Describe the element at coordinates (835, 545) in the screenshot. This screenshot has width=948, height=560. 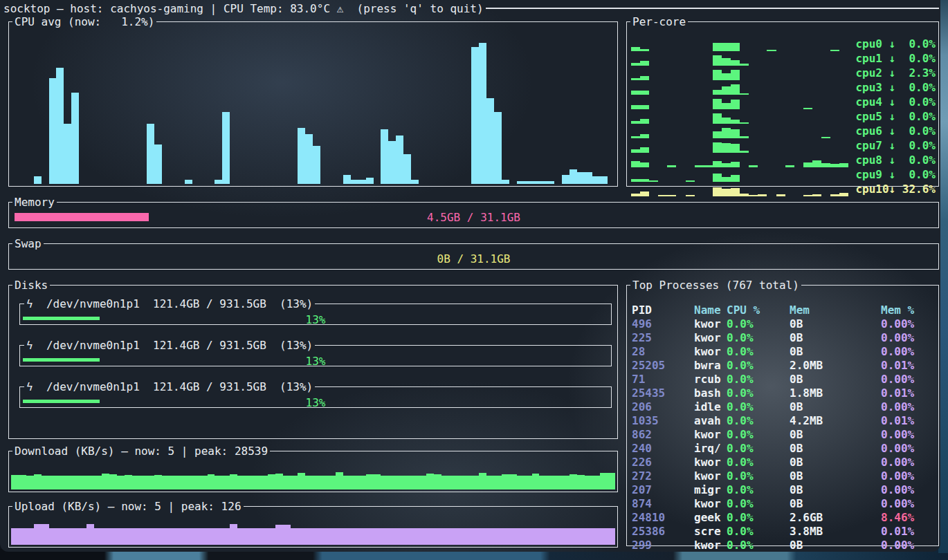
I see `process-mem: 0B` at that location.